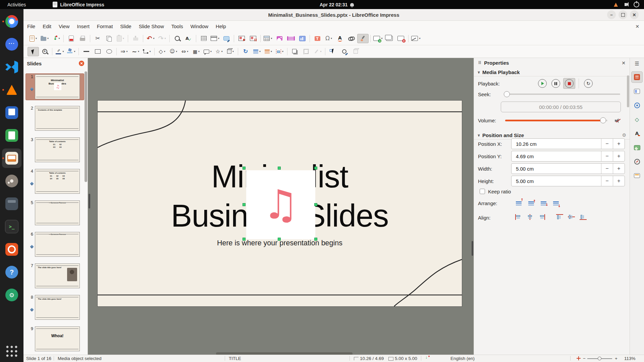 Image resolution: width=644 pixels, height=362 pixels. Describe the element at coordinates (363, 39) in the screenshot. I see `show-draw-functions` at that location.